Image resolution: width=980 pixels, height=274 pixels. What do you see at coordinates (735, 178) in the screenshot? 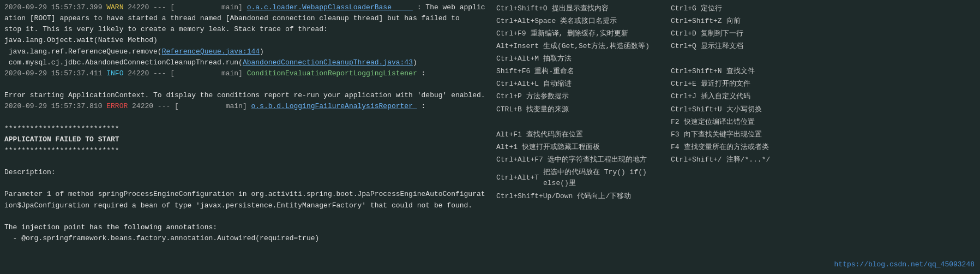
I see `shortcut-row: Ctrl+Alt+T 把选中的代码放在 Try() if() else()里` at bounding box center [735, 178].